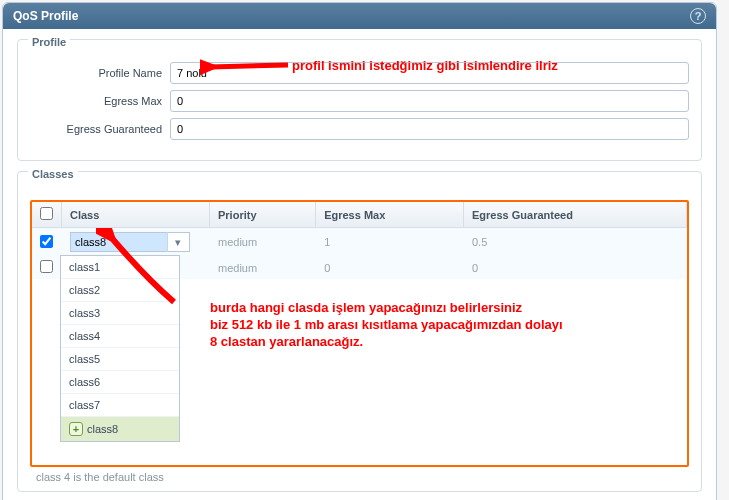 The image size is (729, 500). I want to click on class-combobox: ▾, so click(130, 242).